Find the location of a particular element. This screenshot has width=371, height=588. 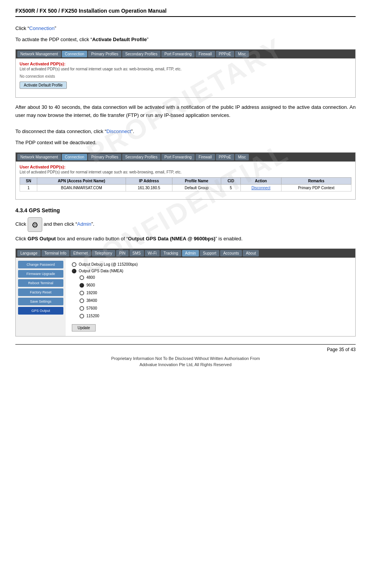

activate-instruction: To activate the PDP context, click “Acti… is located at coordinates (186, 40).